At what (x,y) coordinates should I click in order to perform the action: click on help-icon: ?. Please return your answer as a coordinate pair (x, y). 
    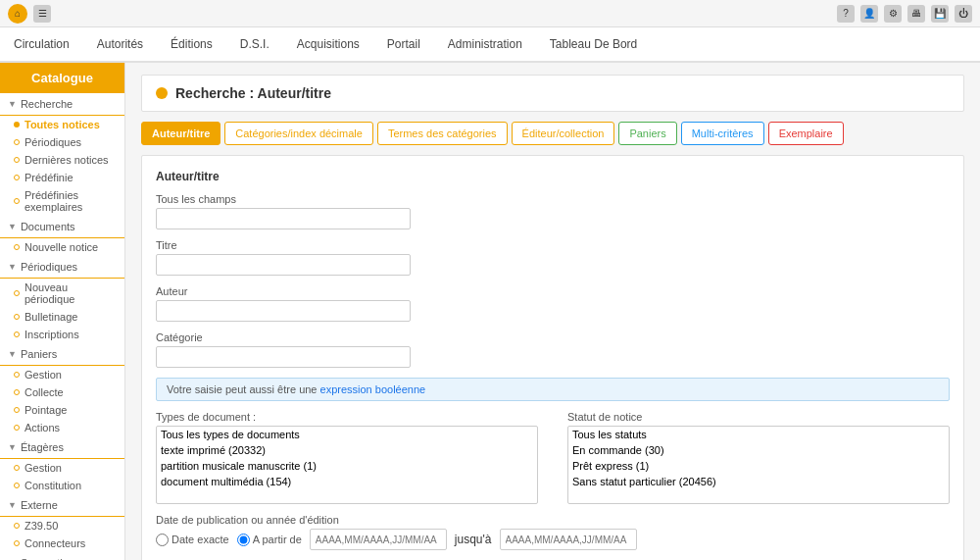
    Looking at the image, I should click on (846, 14).